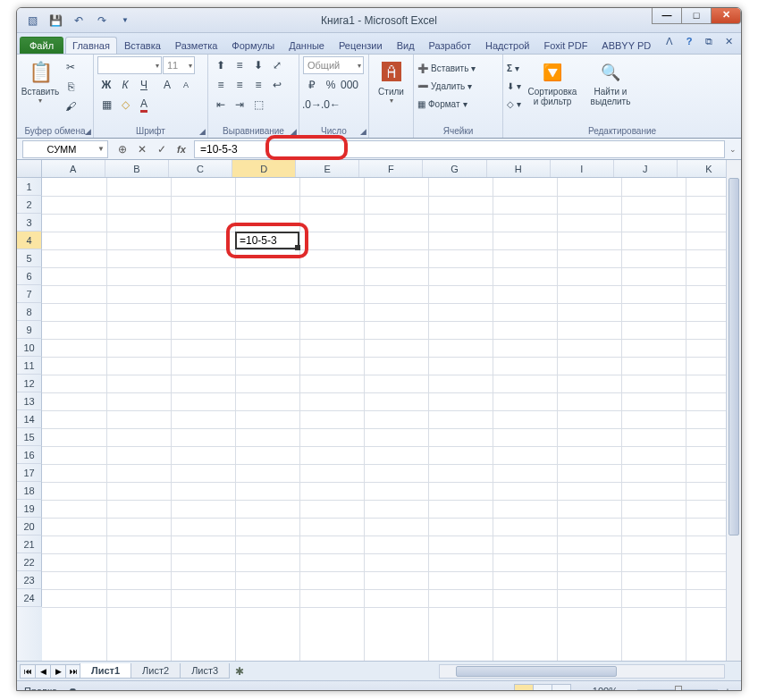 This screenshot has width=758, height=700. What do you see at coordinates (277, 85) in the screenshot?
I see `wrap-text-icon: ↩` at bounding box center [277, 85].